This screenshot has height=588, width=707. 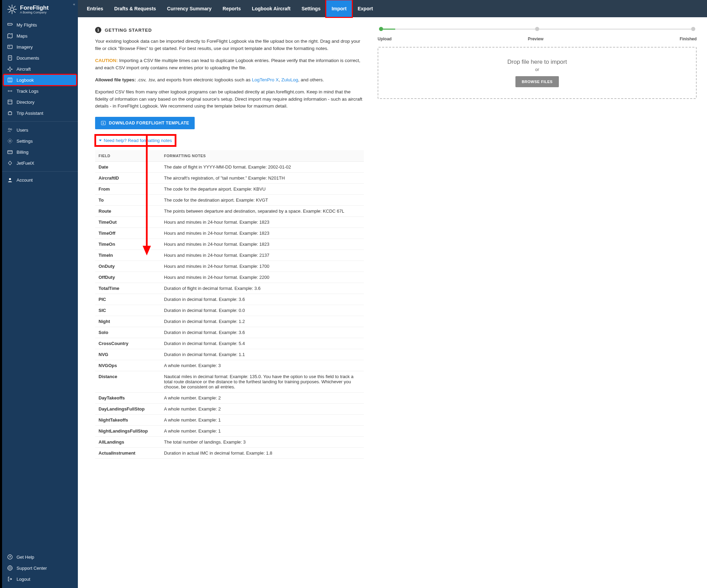 What do you see at coordinates (74, 4) in the screenshot?
I see `collapse-sidebar-icon: «` at bounding box center [74, 4].